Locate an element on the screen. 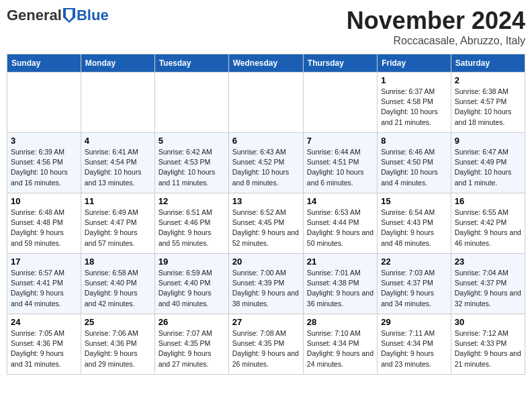 The width and height of the screenshot is (532, 411). day-info: Sunrise: 7:07 AM Sunset: 4:35 PM Dayligh… is located at coordinates (192, 349).